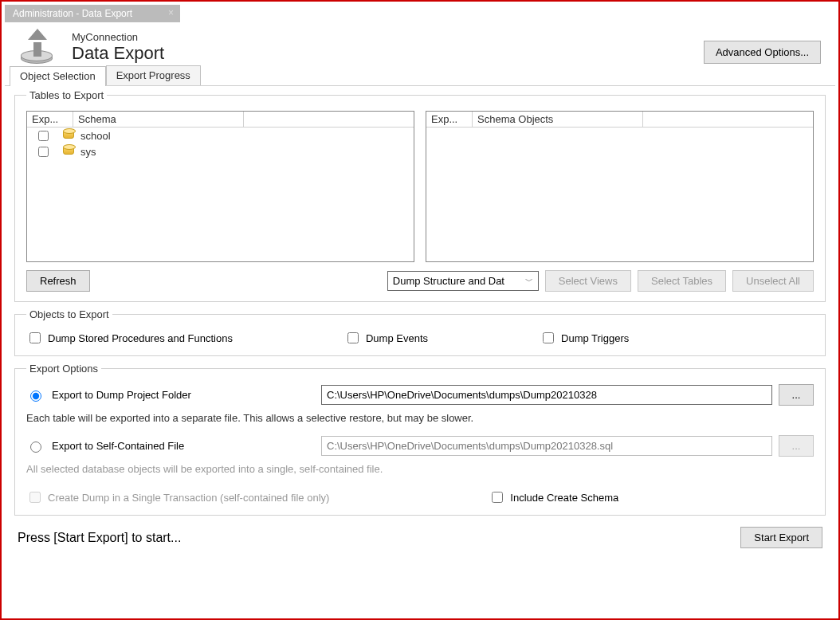 The height and width of the screenshot is (620, 840). Describe the element at coordinates (88, 151) in the screenshot. I see `schema-name: sys` at that location.